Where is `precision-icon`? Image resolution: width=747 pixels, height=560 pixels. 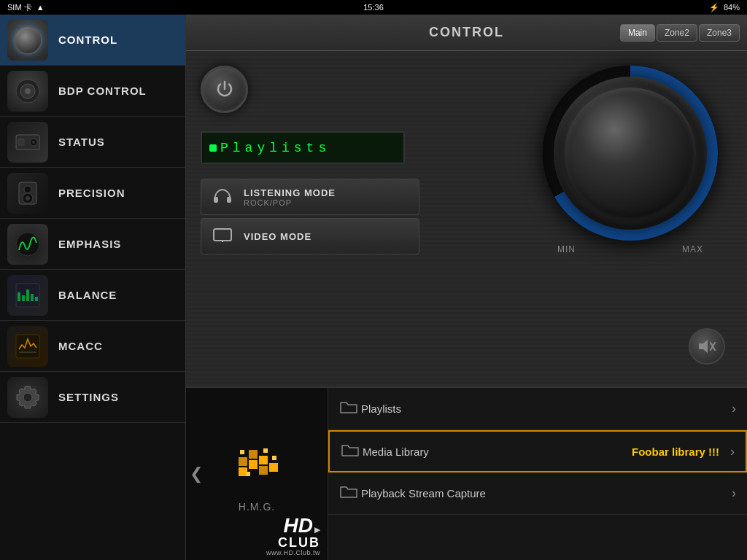 precision-icon is located at coordinates (28, 193).